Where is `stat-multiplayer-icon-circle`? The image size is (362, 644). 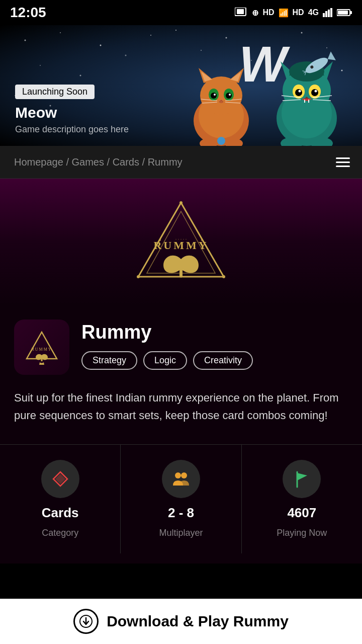 stat-multiplayer-icon-circle is located at coordinates (181, 479).